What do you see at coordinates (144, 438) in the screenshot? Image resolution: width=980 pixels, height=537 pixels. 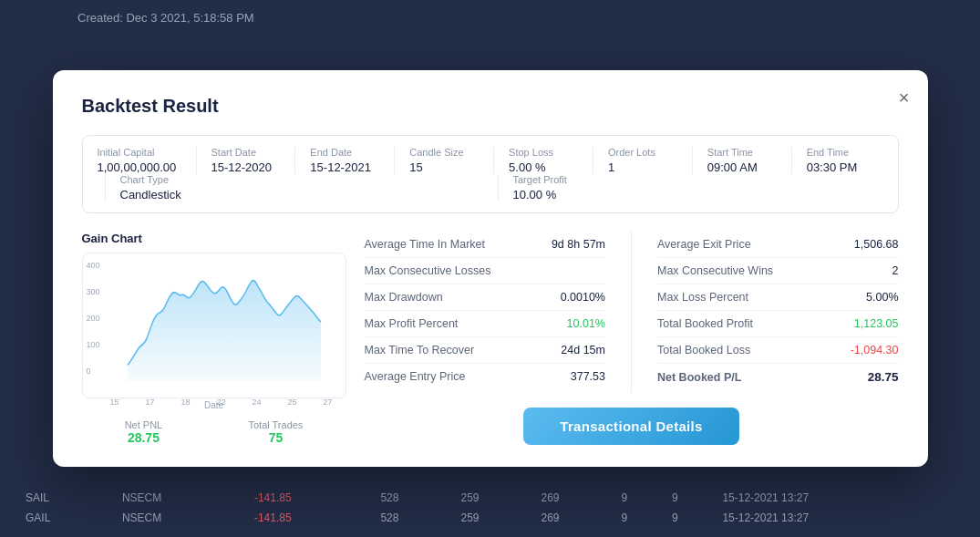 I see `net-pnl-value: 28.75` at bounding box center [144, 438].